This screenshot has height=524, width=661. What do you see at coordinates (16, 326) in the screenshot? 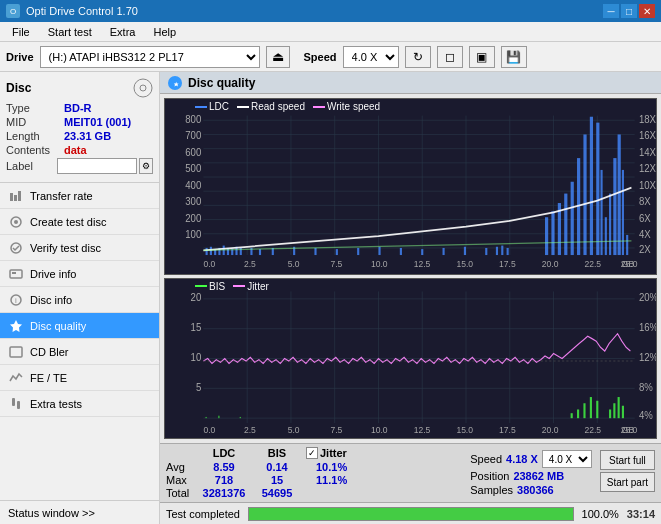
I see `disc-quality-icon` at bounding box center [16, 326].